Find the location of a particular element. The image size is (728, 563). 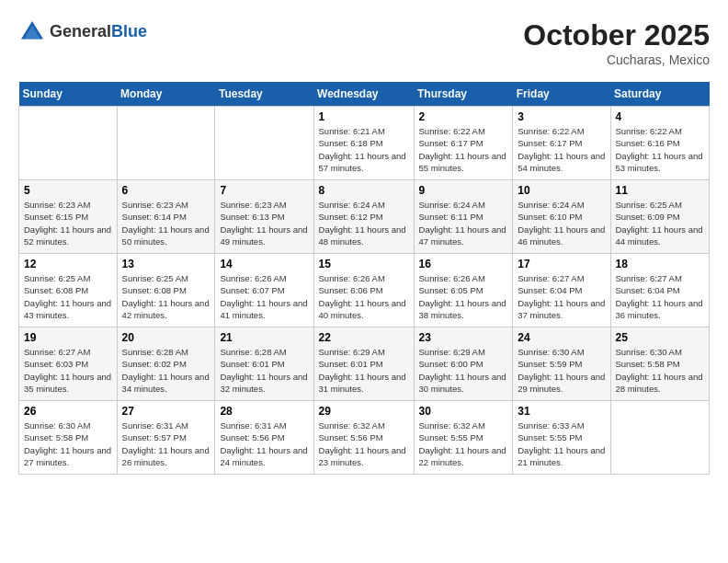

calendar-cell: 27Sunrise: 6:31 AMSunset: 5:57 PMDayligh… is located at coordinates (165, 438).